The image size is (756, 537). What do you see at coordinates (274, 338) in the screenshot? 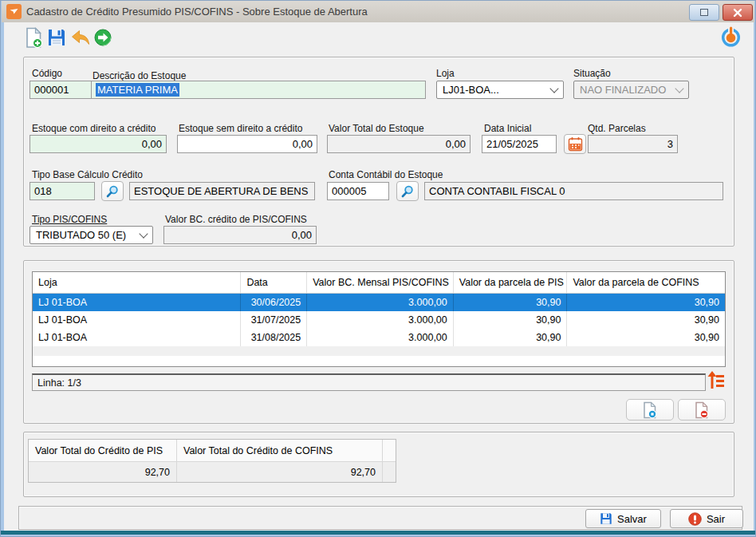
I see `cell-data: 31/08/2025` at bounding box center [274, 338].